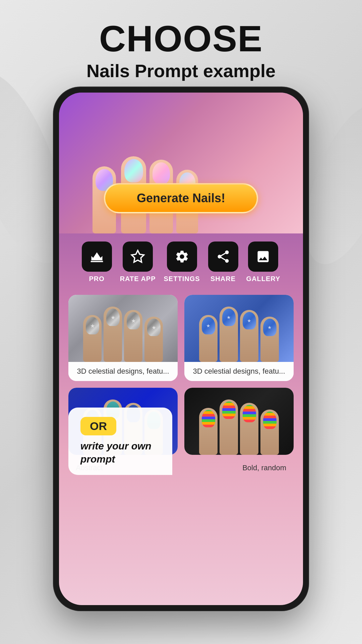 This screenshot has width=362, height=644. I want to click on page-title: CHOOSE, so click(181, 39).